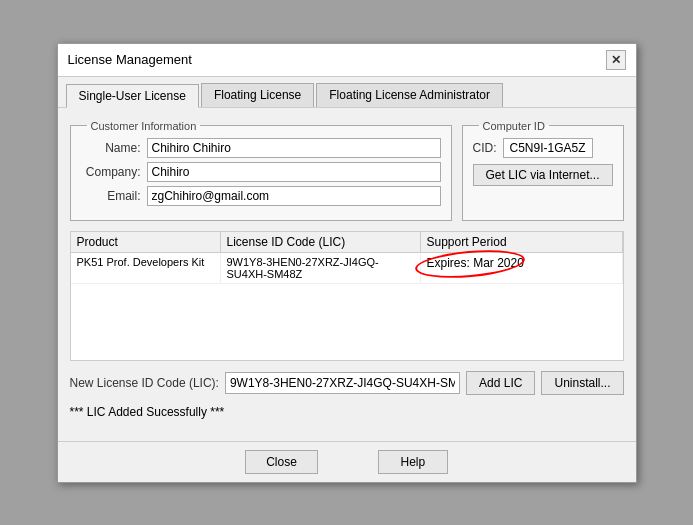  Describe the element at coordinates (347, 412) in the screenshot. I see `status-message: *** LIC Added Sucessfully ***` at that location.